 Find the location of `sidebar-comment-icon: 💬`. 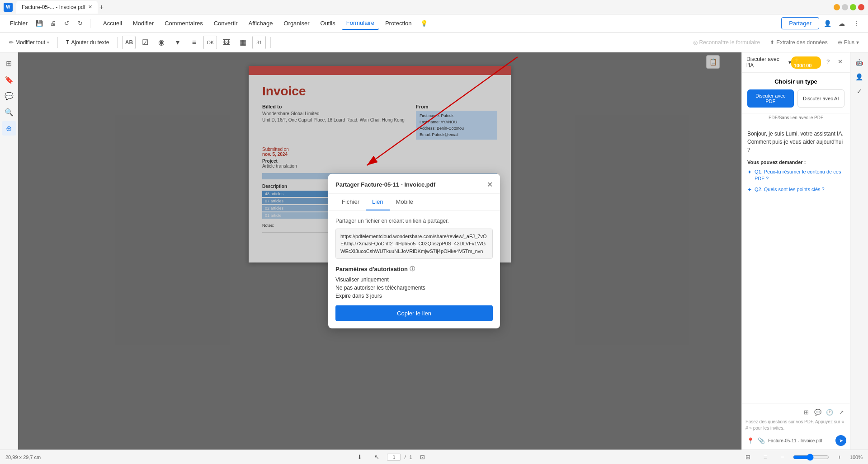

sidebar-comment-icon: 💬 is located at coordinates (9, 96).